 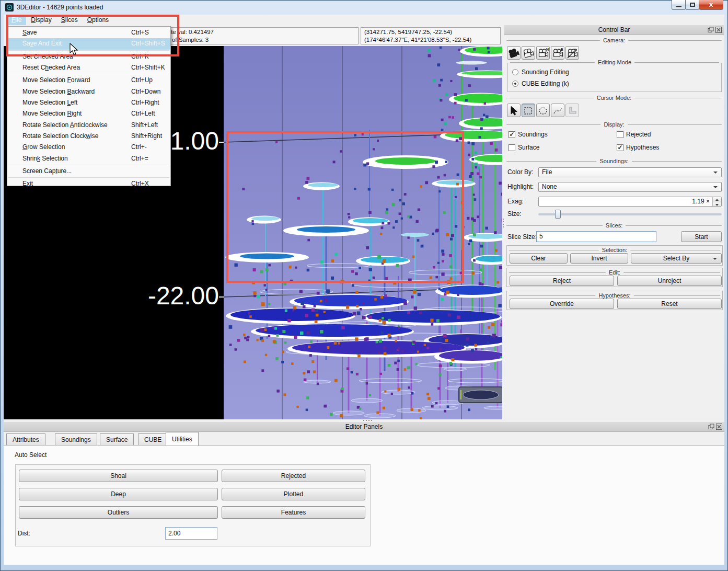 What do you see at coordinates (615, 77) in the screenshot?
I see `editing-mode-group: Editing ModeSounding EditingCUBE Editing…` at bounding box center [615, 77].